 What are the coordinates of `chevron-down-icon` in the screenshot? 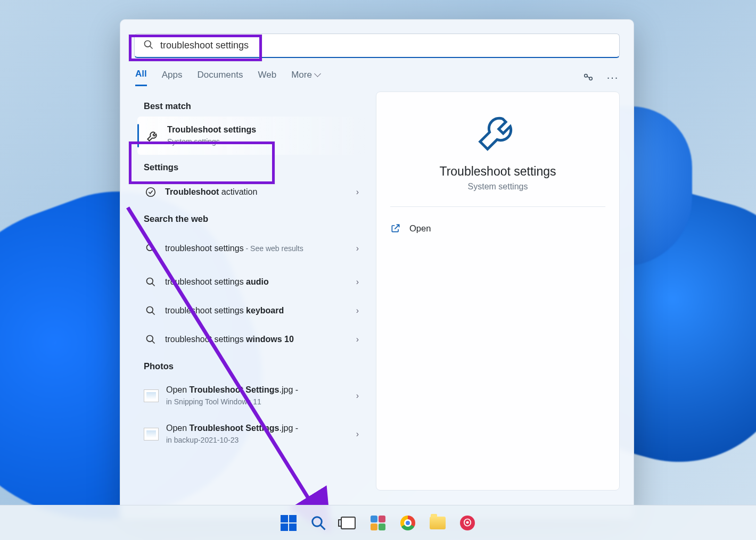 It's located at (317, 75).